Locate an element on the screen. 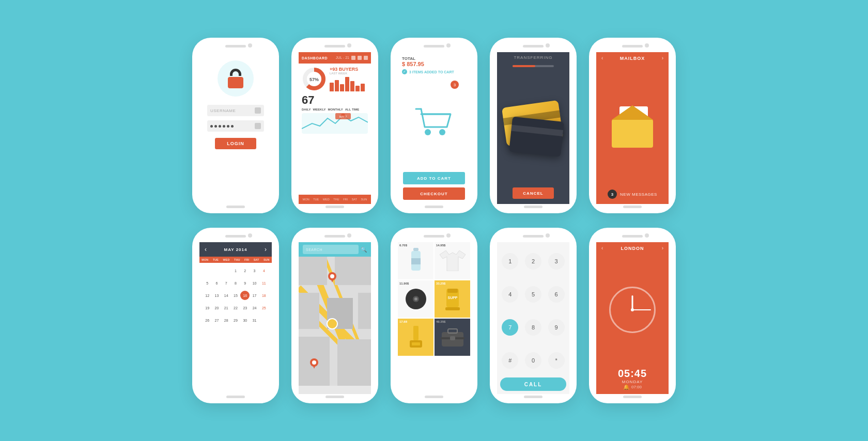 This screenshot has width=868, height=441. add-to-cart-button: ADD TO CART is located at coordinates (434, 178).